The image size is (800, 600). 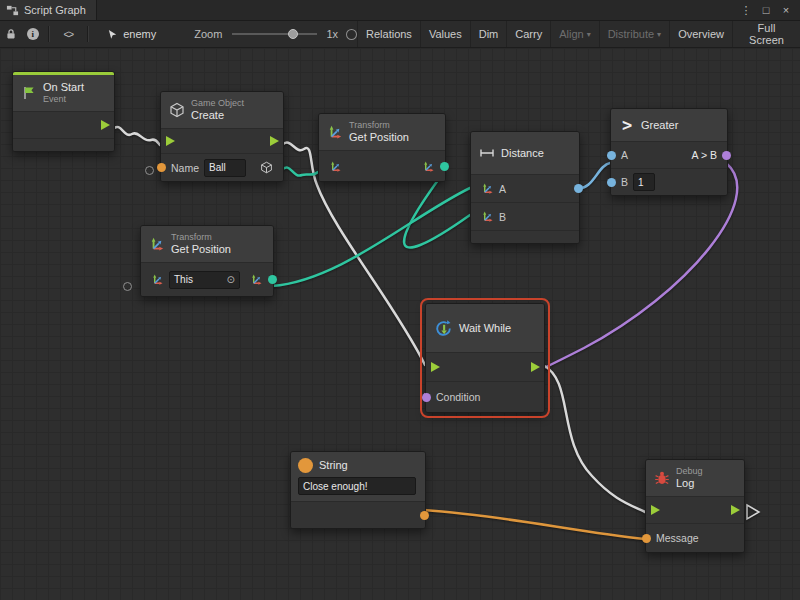 What do you see at coordinates (678, 538) in the screenshot?
I see `message-label: Message` at bounding box center [678, 538].